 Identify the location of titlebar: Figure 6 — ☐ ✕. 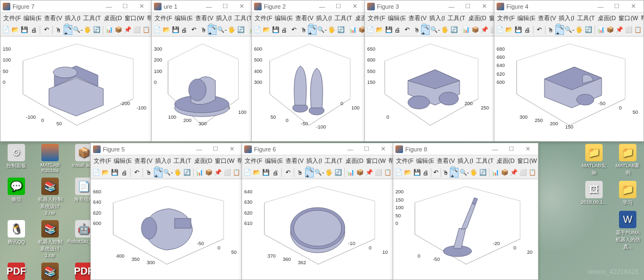
(318, 149).